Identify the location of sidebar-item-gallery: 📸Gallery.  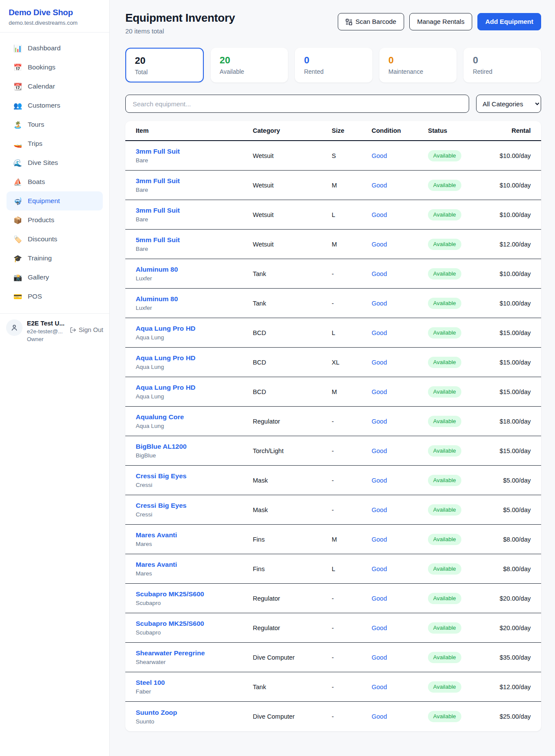
(55, 277).